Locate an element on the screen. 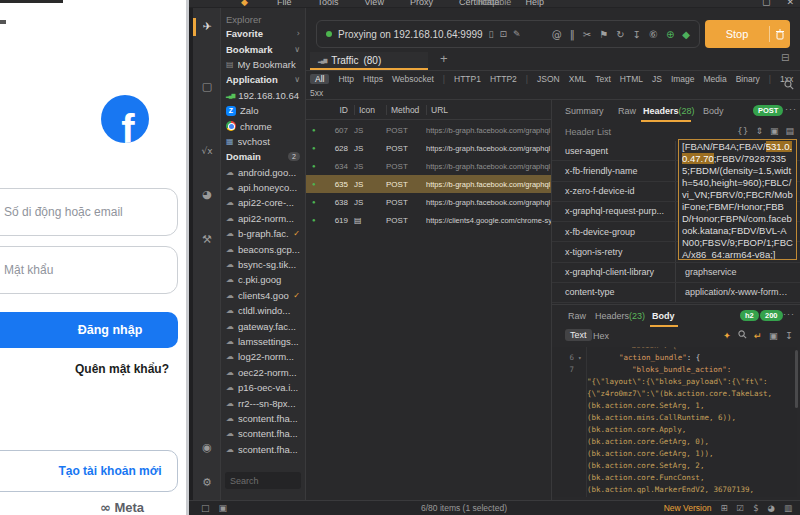  notification-bell-icon: ◕ is located at coordinates (772, 508).